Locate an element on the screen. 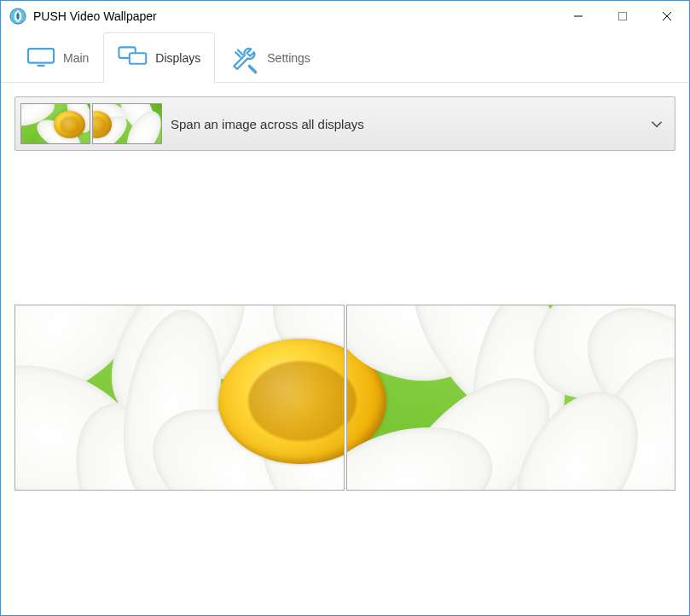 The width and height of the screenshot is (690, 616). tab-bar: Main Displays Settings is located at coordinates (345, 57).